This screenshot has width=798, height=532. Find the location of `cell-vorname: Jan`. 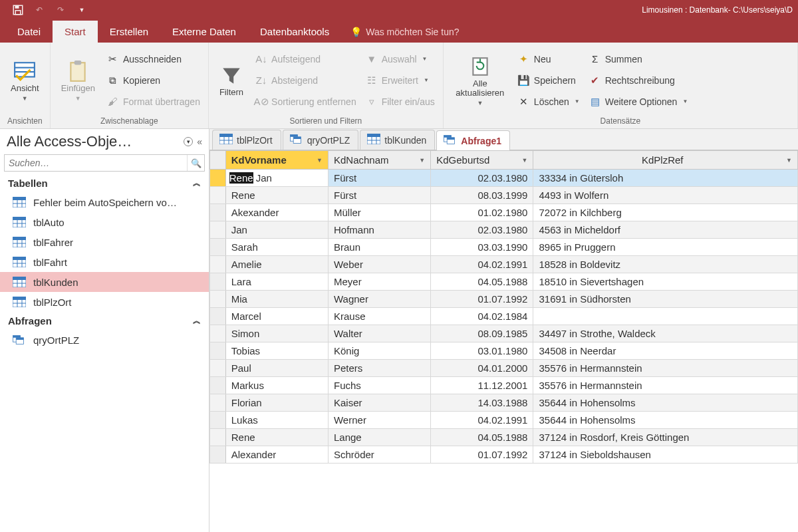

cell-vorname: Jan is located at coordinates (277, 230).